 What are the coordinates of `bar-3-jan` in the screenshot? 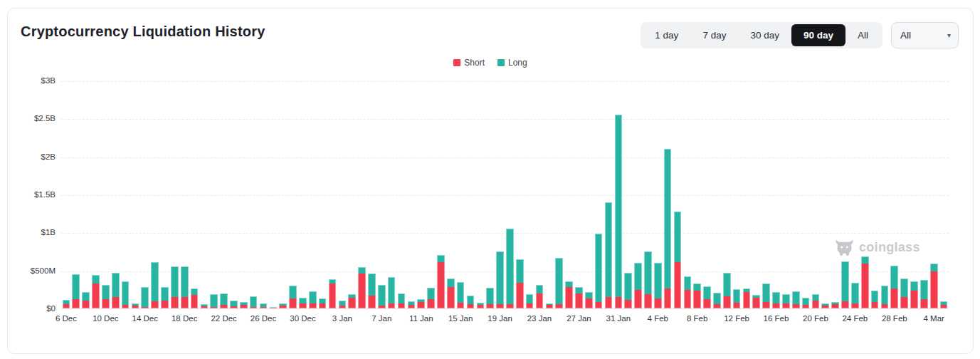 It's located at (343, 194).